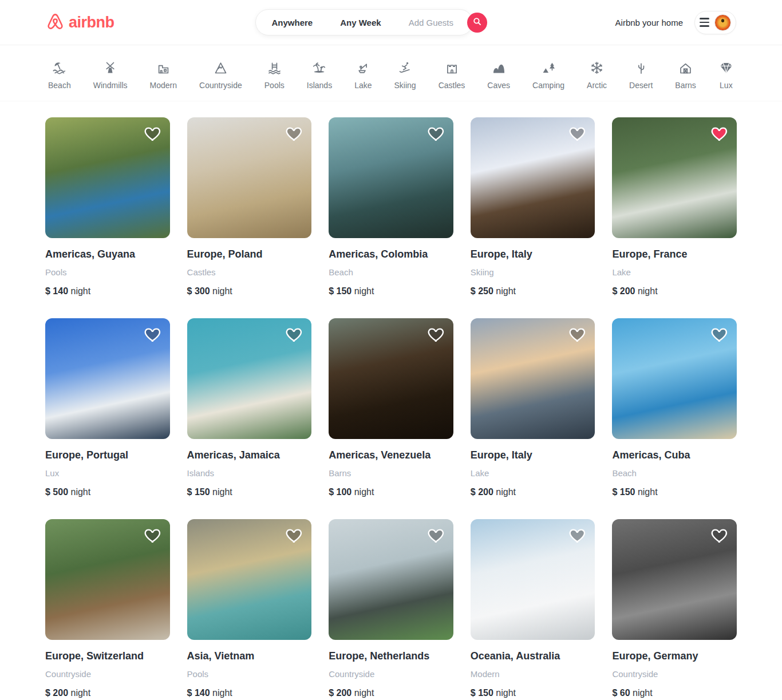 The height and width of the screenshot is (700, 782). I want to click on listing-card: Americas, Guyana Pools $ 140 night, so click(108, 207).